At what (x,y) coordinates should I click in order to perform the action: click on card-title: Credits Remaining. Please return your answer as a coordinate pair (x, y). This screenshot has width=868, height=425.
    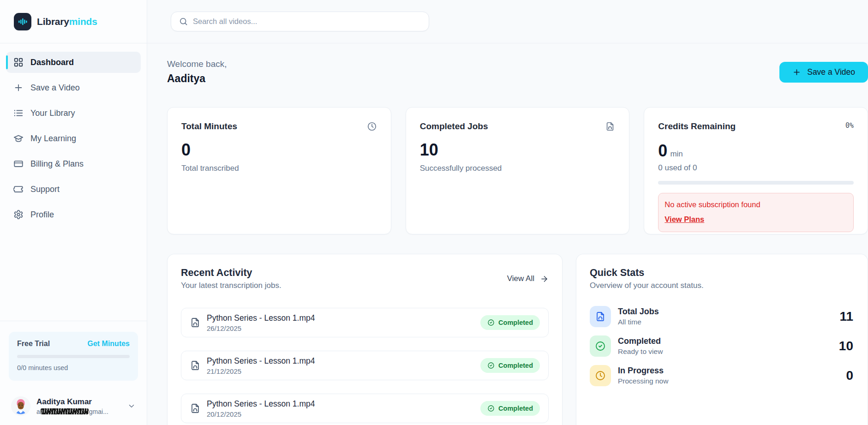
    Looking at the image, I should click on (697, 126).